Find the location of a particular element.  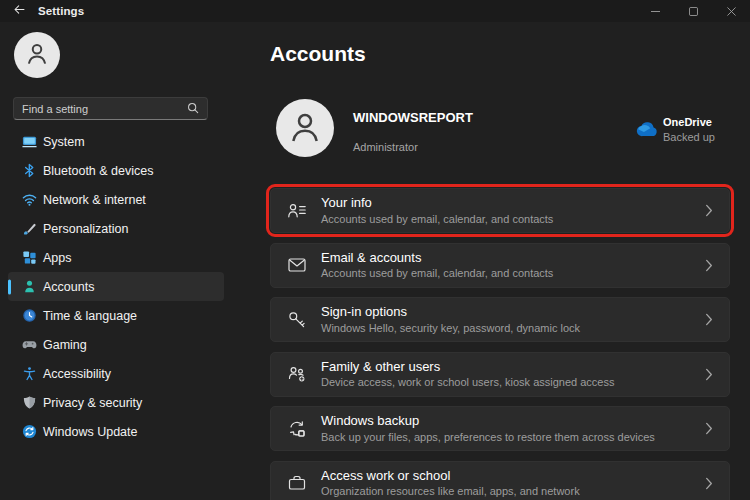

selected-accent-bar is located at coordinates (10, 286).